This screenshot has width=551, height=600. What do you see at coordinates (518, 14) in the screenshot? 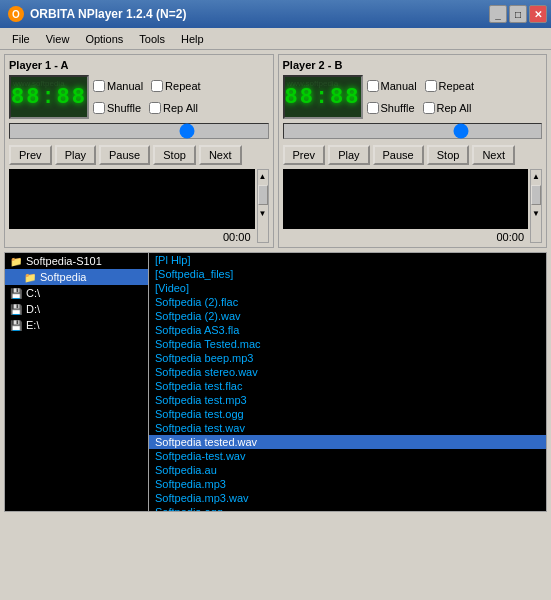
I see `maximize-button: □` at bounding box center [518, 14].